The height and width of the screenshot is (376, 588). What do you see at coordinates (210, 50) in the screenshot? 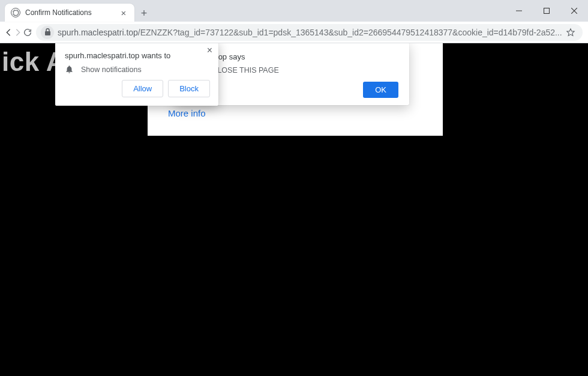
I see `permission-close-icon: ×` at bounding box center [210, 50].